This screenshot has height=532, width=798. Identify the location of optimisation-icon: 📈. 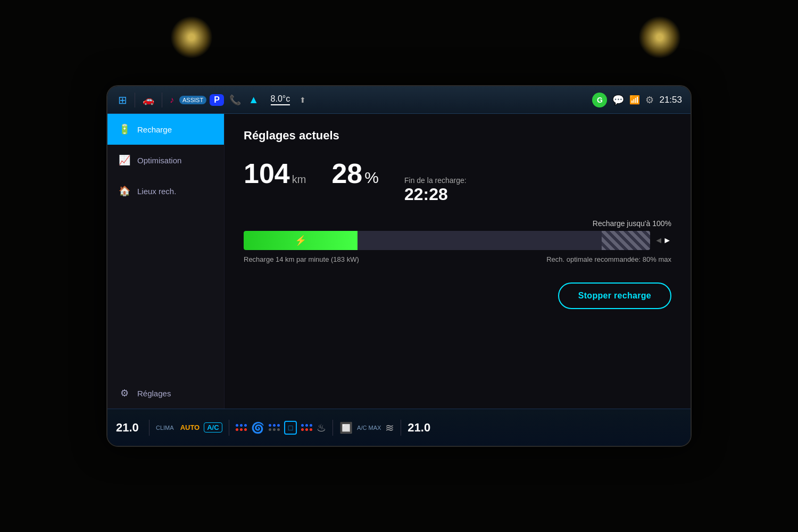
(124, 160).